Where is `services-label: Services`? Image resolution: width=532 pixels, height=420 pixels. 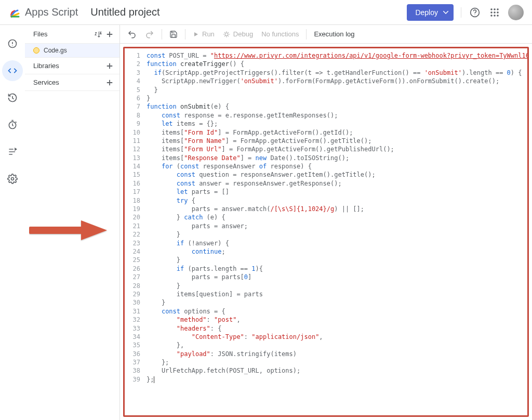 services-label: Services is located at coordinates (46, 82).